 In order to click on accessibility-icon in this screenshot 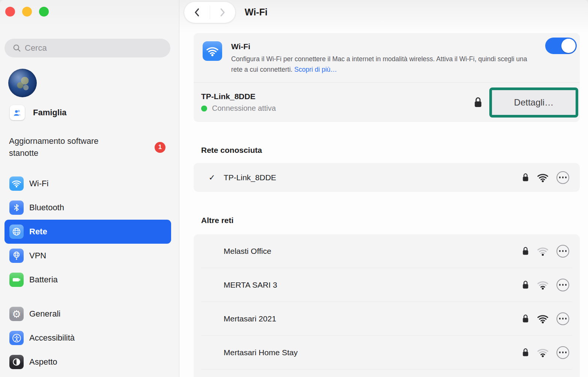, I will do `click(17, 338)`.